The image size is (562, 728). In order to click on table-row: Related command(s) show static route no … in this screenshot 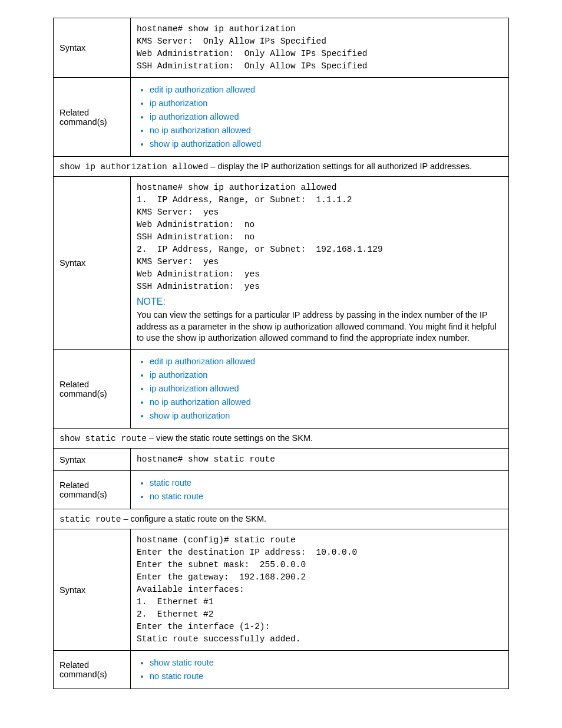, I will do `click(282, 670)`.